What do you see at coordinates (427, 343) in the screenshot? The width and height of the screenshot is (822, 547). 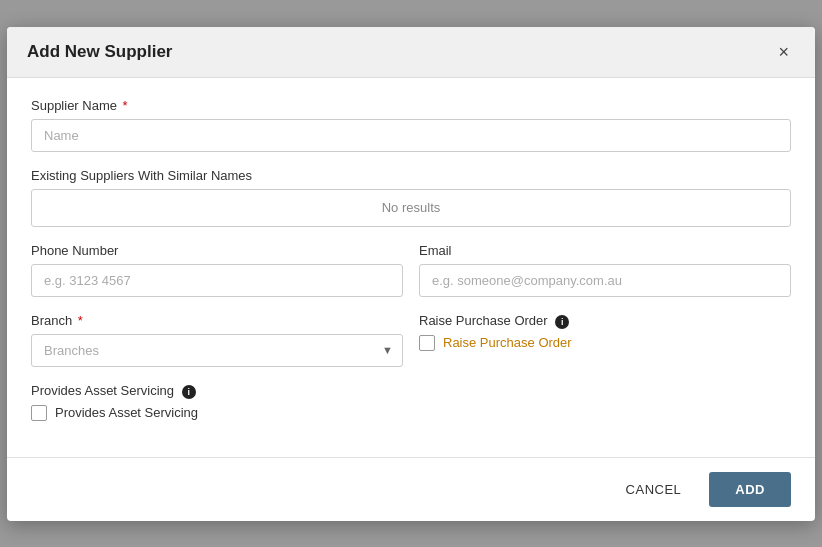 I see `raise-po-checkbox` at bounding box center [427, 343].